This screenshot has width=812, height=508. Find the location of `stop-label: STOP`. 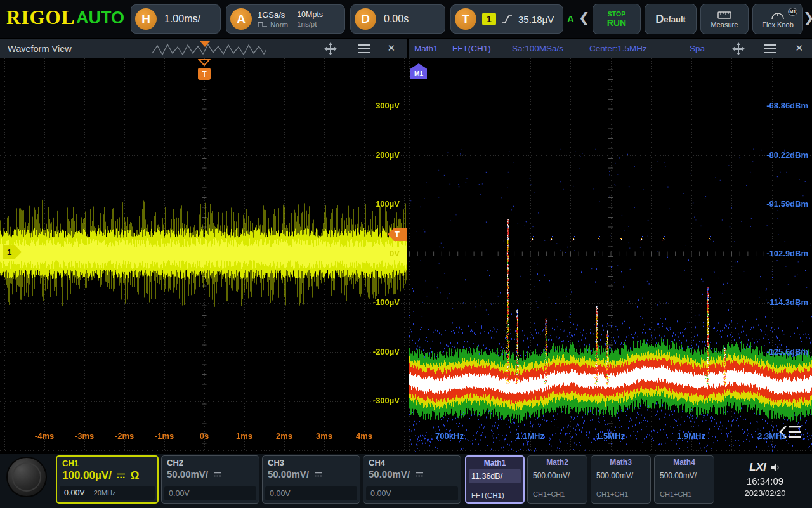

stop-label: STOP is located at coordinates (617, 14).